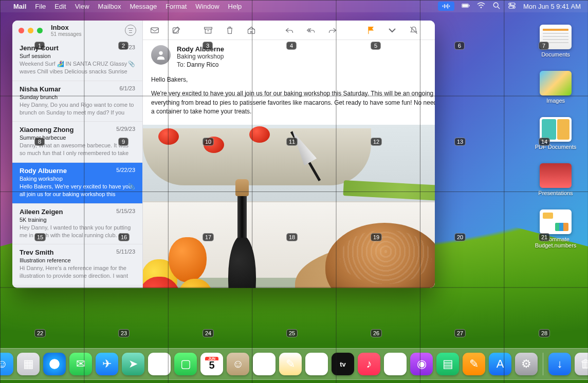 This screenshot has width=588, height=383. I want to click on row-preview: Hey Danny, Do you and Rigo want to come …, so click(77, 109).